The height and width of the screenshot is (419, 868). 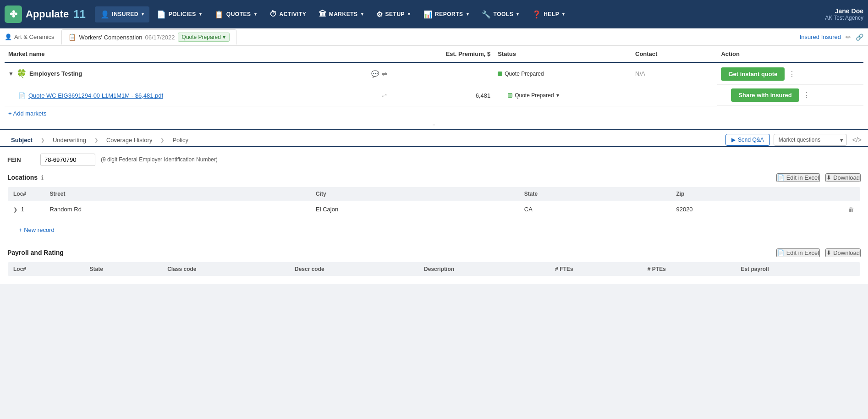 What do you see at coordinates (675, 95) in the screenshot?
I see `quote-contact-cell` at bounding box center [675, 95].